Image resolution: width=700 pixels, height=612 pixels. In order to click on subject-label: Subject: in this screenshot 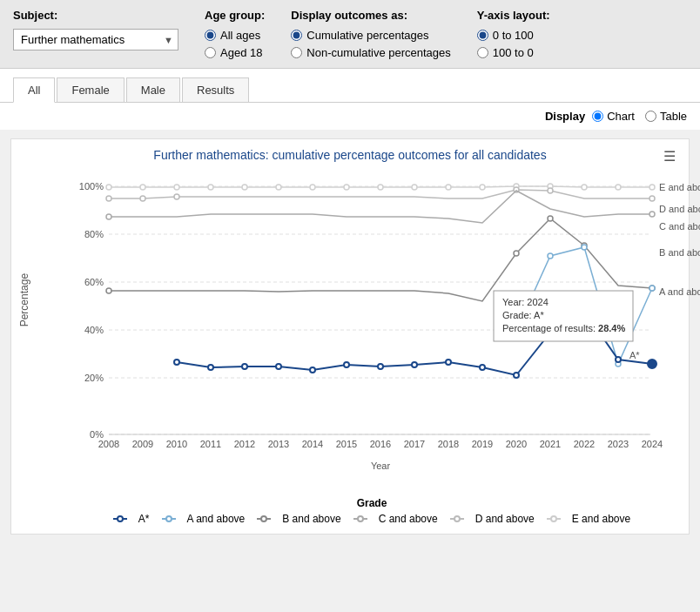, I will do `click(96, 16)`.